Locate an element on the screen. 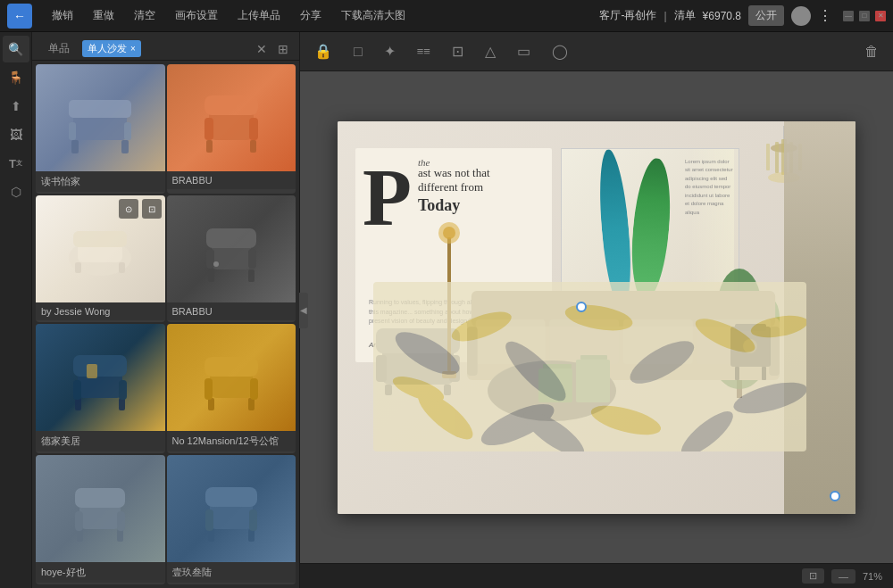 This screenshot has height=588, width=893. win-maximize: □ is located at coordinates (864, 16).